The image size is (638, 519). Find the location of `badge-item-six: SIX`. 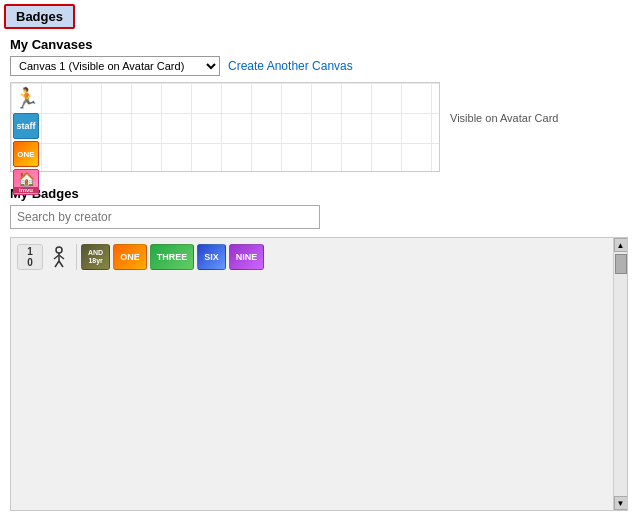

badge-item-six: SIX is located at coordinates (212, 257).